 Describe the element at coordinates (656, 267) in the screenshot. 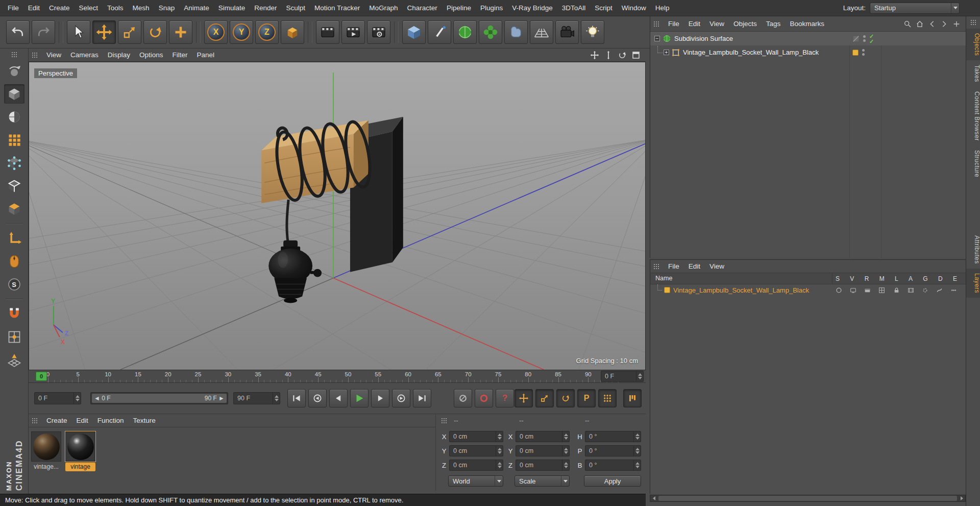

I see `layer-manager-grip-icon` at that location.